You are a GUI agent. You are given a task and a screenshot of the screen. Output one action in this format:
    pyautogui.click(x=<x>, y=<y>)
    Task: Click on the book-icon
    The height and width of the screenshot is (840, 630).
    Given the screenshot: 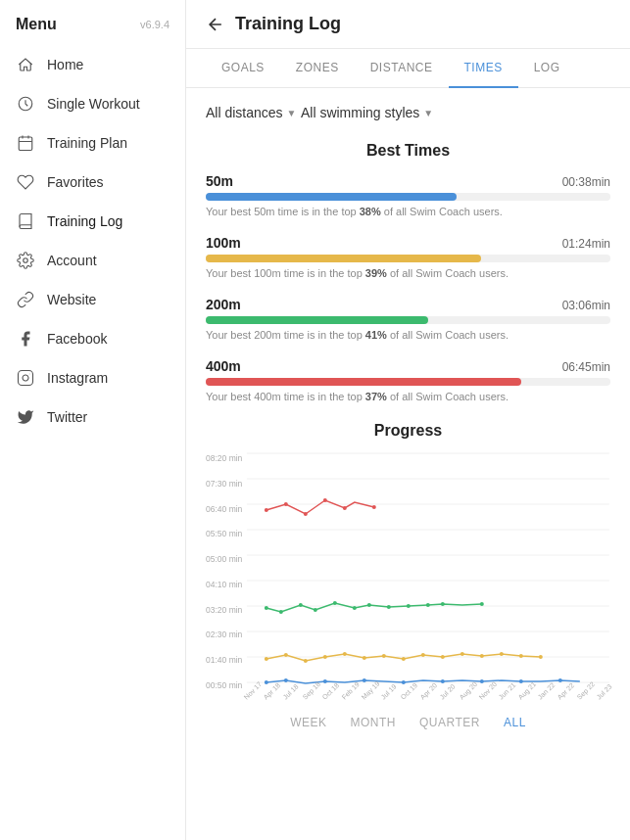 What is the action you would take?
    pyautogui.click(x=25, y=221)
    